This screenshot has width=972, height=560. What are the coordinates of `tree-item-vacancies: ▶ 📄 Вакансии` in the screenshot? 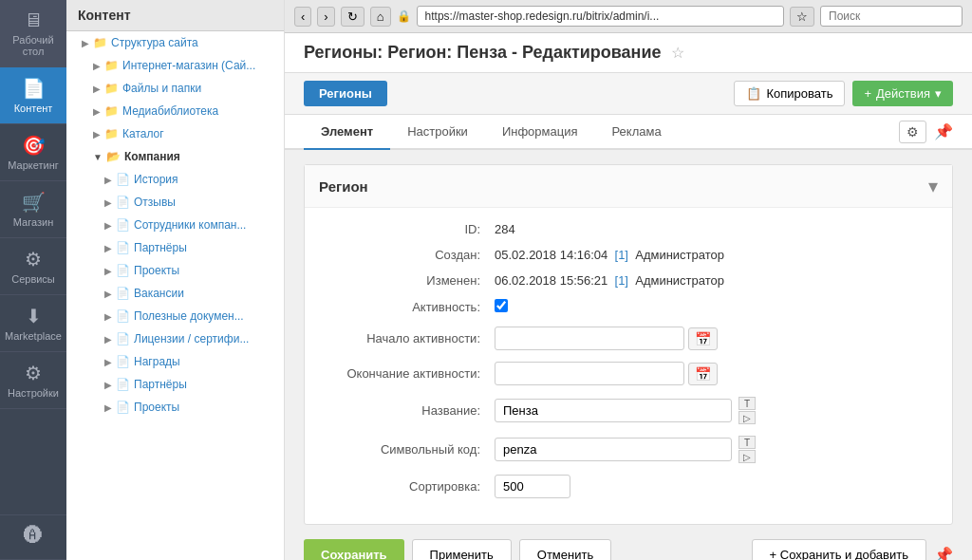 It's located at (175, 293).